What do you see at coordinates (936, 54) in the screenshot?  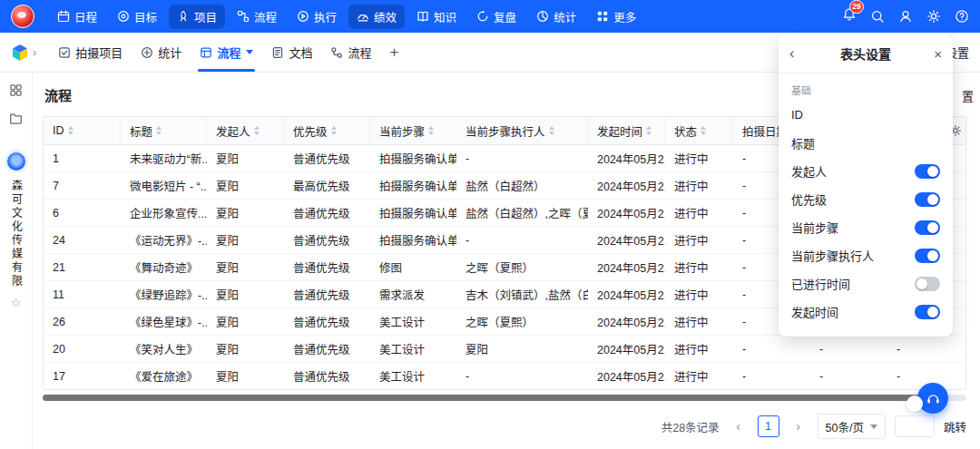 I see `close-icon: ×` at bounding box center [936, 54].